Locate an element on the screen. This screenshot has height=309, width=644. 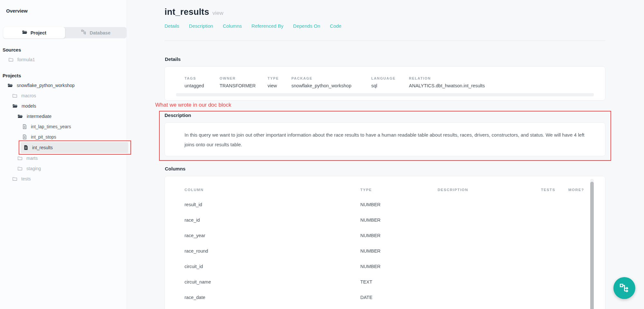
column-header: COLUMN is located at coordinates (272, 190).